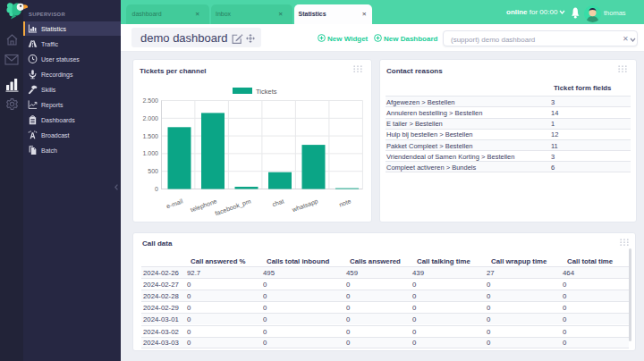 Image resolution: width=644 pixels, height=361 pixels. What do you see at coordinates (150, 154) in the screenshot?
I see `svg-text: 1.000` at bounding box center [150, 154].